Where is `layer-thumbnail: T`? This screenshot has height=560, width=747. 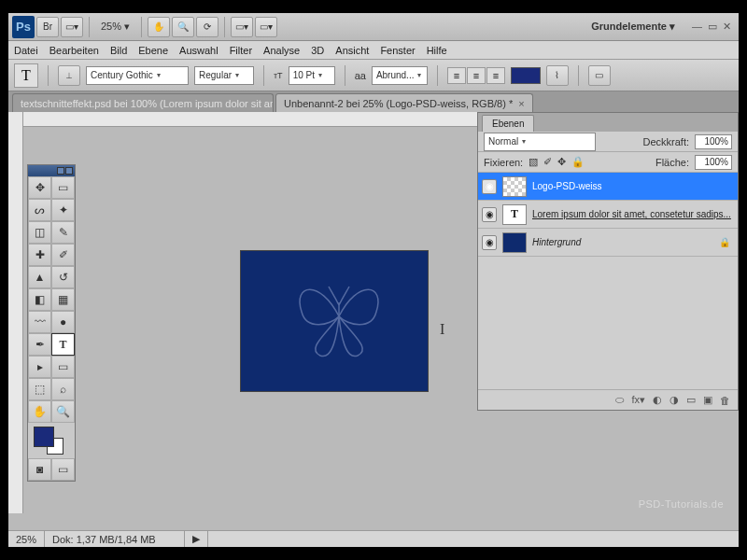 layer-thumbnail: T is located at coordinates (514, 215).